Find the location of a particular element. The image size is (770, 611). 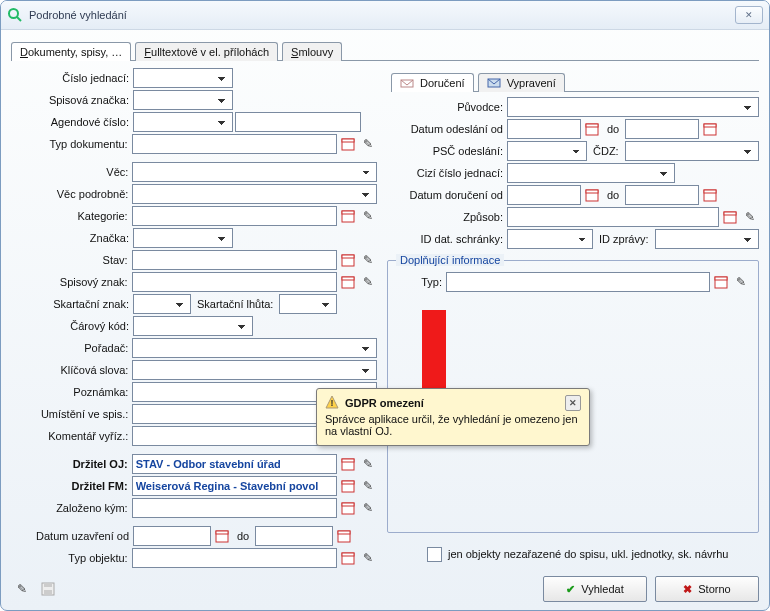

label-umisteni-ve-spis: Umístění ve spis.: is located at coordinates (72, 414).